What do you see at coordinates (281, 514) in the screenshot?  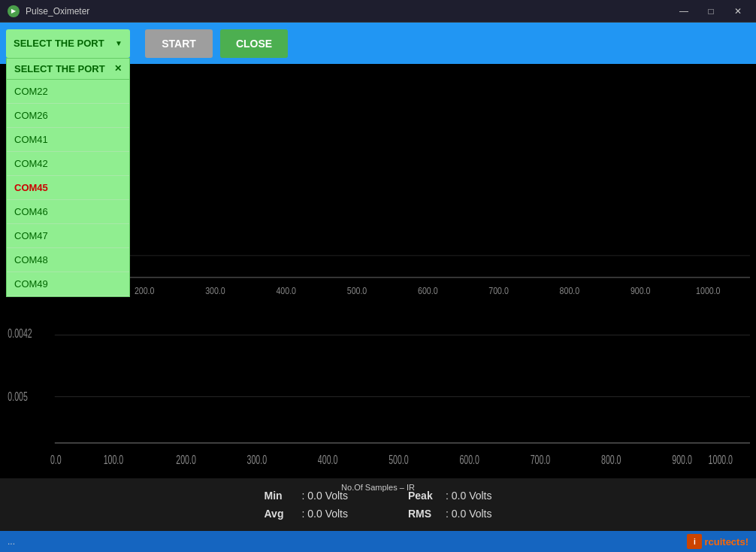 I see `avg-label: Avg` at bounding box center [281, 514].